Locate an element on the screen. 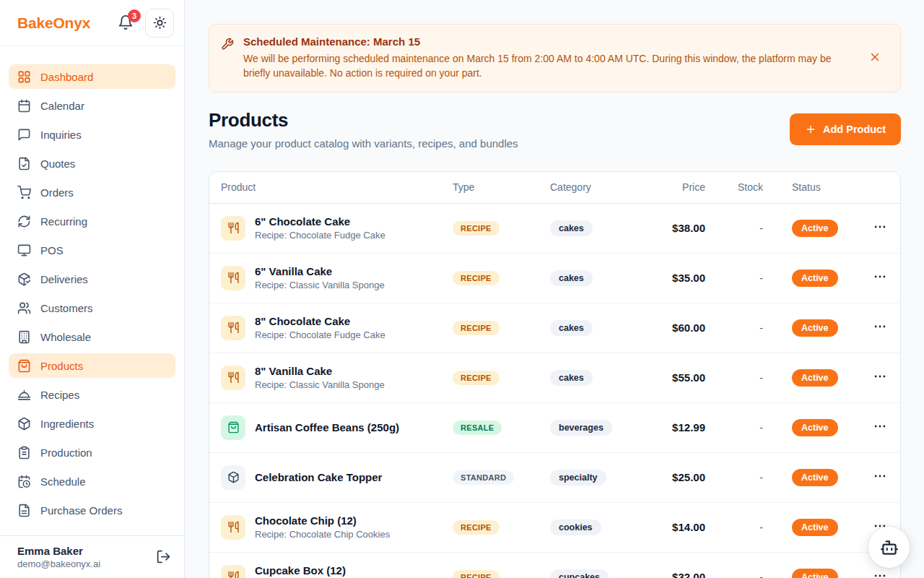 The height and width of the screenshot is (578, 924). product-name: Chocolate Chip (12) is located at coordinates (322, 520).